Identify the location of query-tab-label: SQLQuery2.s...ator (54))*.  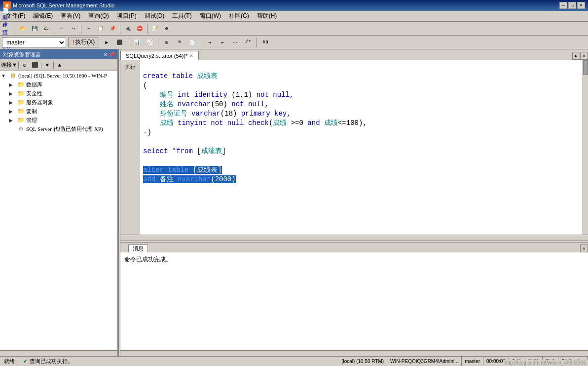
(157, 56).